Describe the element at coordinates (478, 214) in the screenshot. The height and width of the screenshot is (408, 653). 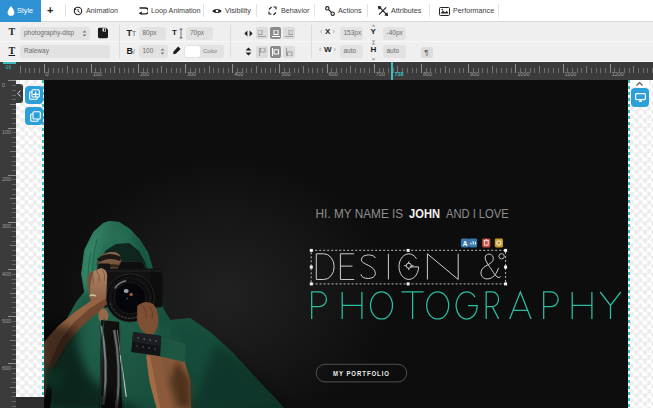
I see `svg-text: AND I LOVE` at that location.